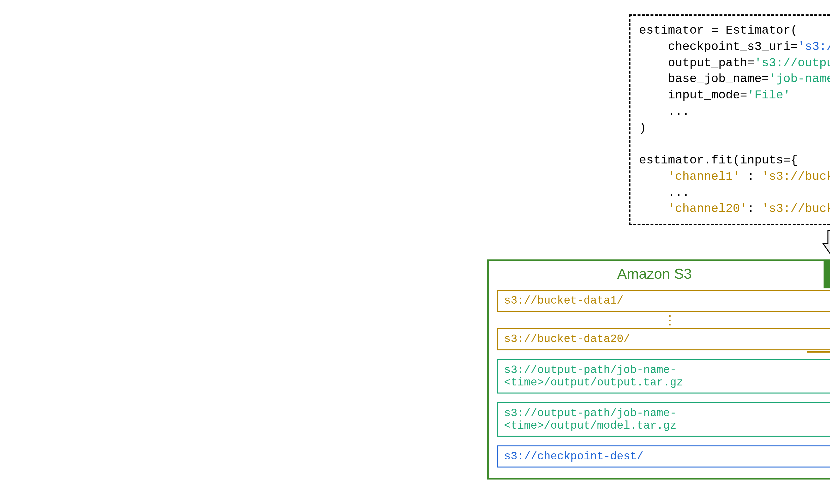 The image size is (830, 504). Describe the element at coordinates (719, 30) in the screenshot. I see `code-line: estimator = Estimator(` at that location.